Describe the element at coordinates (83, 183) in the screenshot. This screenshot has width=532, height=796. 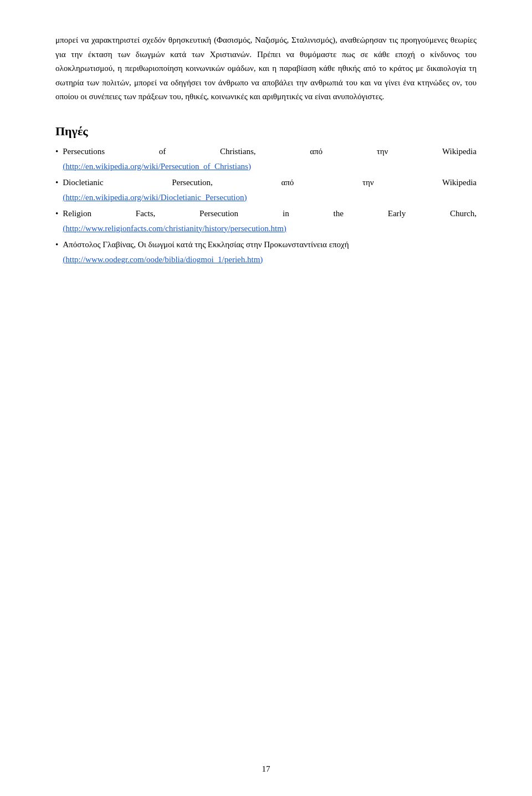
I see `source-2-diocletianic: Diocletianic` at that location.